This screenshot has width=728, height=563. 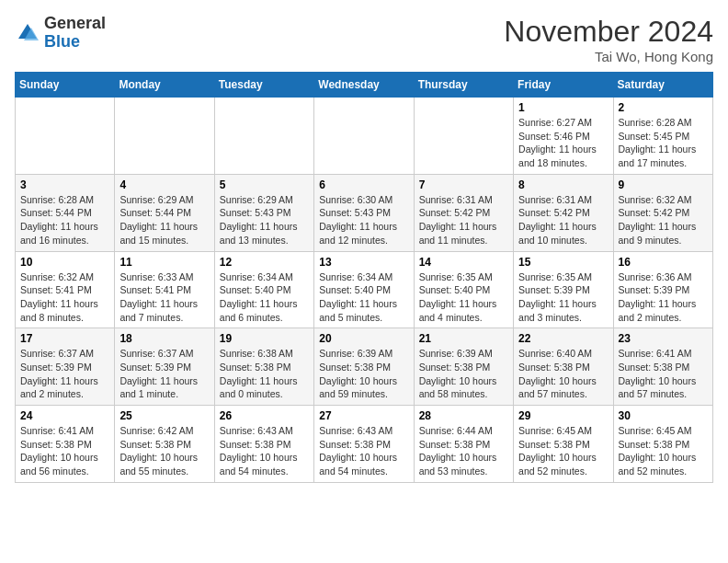 I want to click on day-info: Sunrise: 6:44 AM Sunset: 5:38 PM Dayligh…, so click(x=463, y=451).